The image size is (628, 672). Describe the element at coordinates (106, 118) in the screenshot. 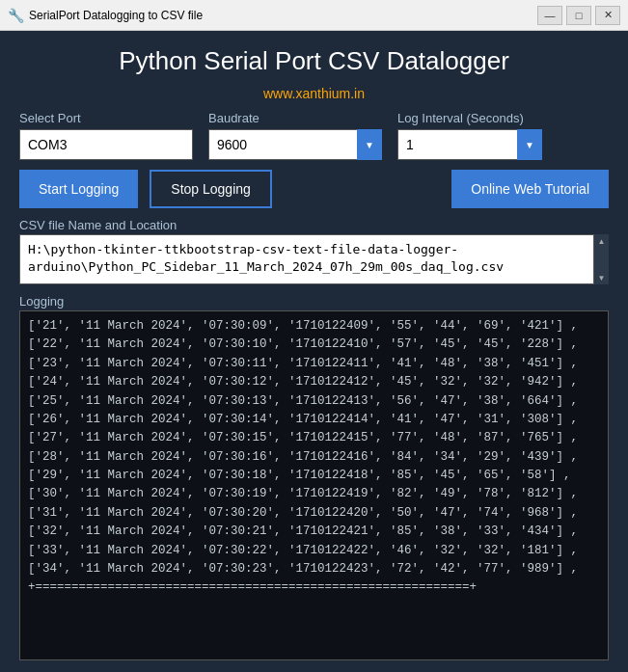

I see `port-label: Select Port` at that location.